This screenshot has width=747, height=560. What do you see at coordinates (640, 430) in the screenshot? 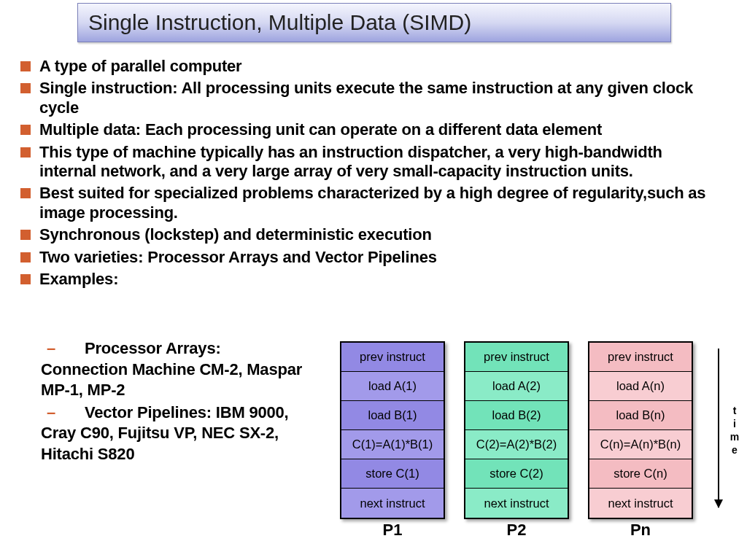
I see `instruction-stack: prev instruct load A(n) load B(n) C(n)=A…` at bounding box center [640, 430].